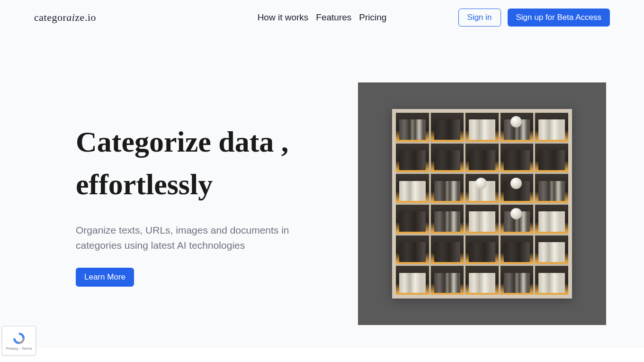 This screenshot has height=362, width=644. I want to click on primary-nav: How it works Features Pricing, so click(322, 18).